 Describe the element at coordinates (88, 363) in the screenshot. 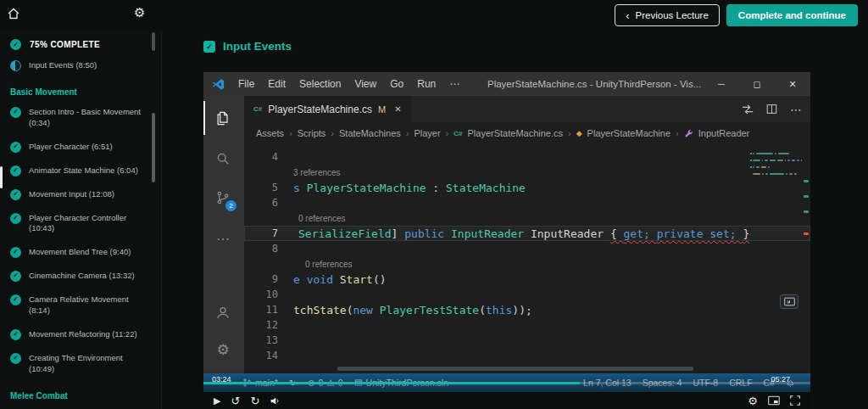

I see `lecture-label: Creating The Environment (10:49)` at that location.